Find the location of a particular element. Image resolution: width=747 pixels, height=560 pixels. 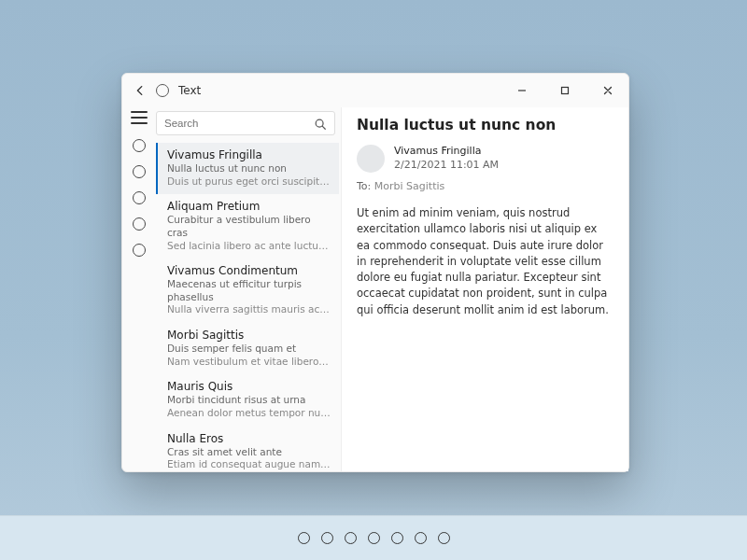

avatar is located at coordinates (371, 159).